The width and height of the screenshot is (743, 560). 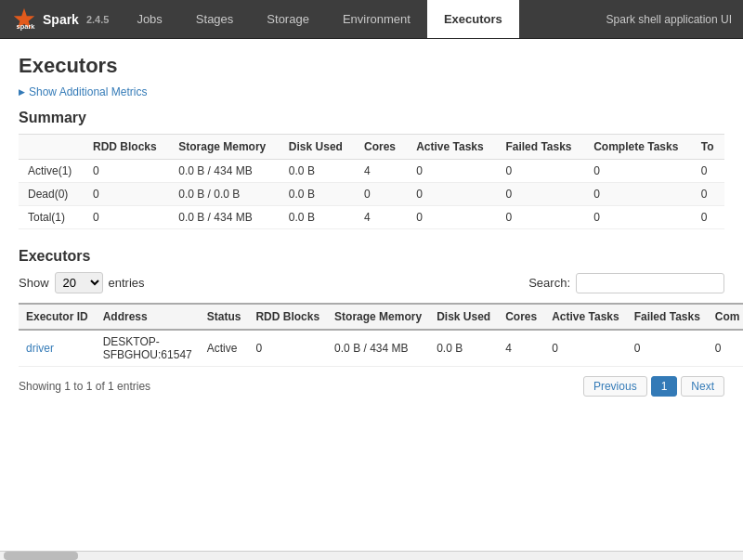 I want to click on exec-col-header: Status, so click(x=225, y=317).